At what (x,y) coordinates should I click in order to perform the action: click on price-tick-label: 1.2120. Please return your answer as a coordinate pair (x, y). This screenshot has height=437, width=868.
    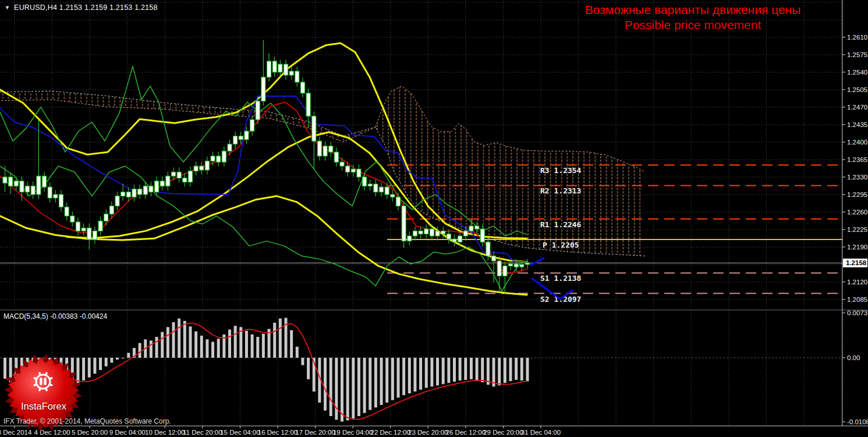
    Looking at the image, I should click on (857, 282).